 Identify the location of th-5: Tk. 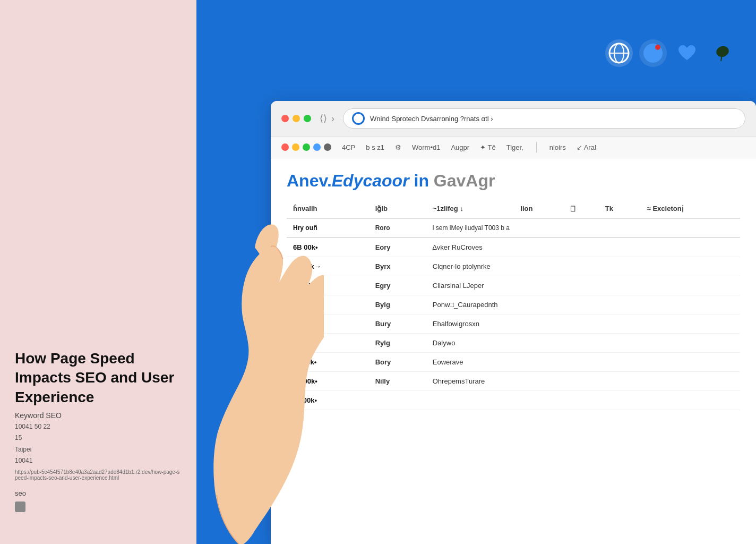
(620, 209).